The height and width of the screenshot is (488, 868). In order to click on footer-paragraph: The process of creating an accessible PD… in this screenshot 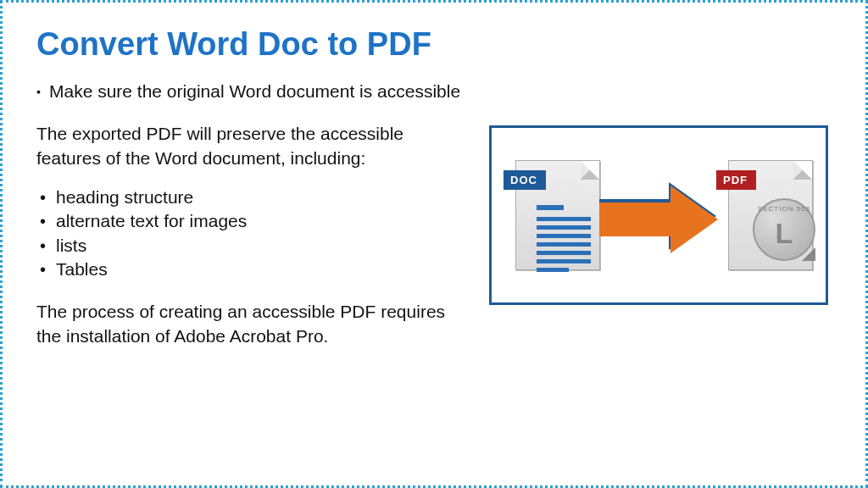, I will do `click(253, 324)`.